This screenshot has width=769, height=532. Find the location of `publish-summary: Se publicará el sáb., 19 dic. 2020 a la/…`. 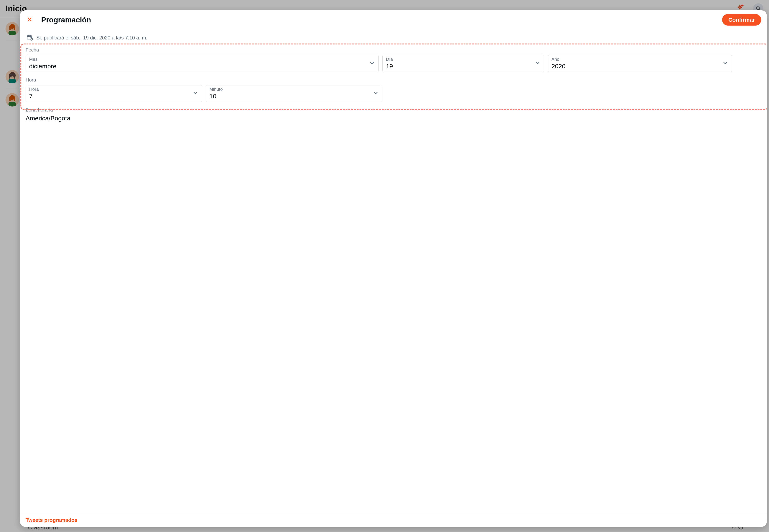

publish-summary: Se publicará el sáb., 19 dic. 2020 a la/… is located at coordinates (394, 38).